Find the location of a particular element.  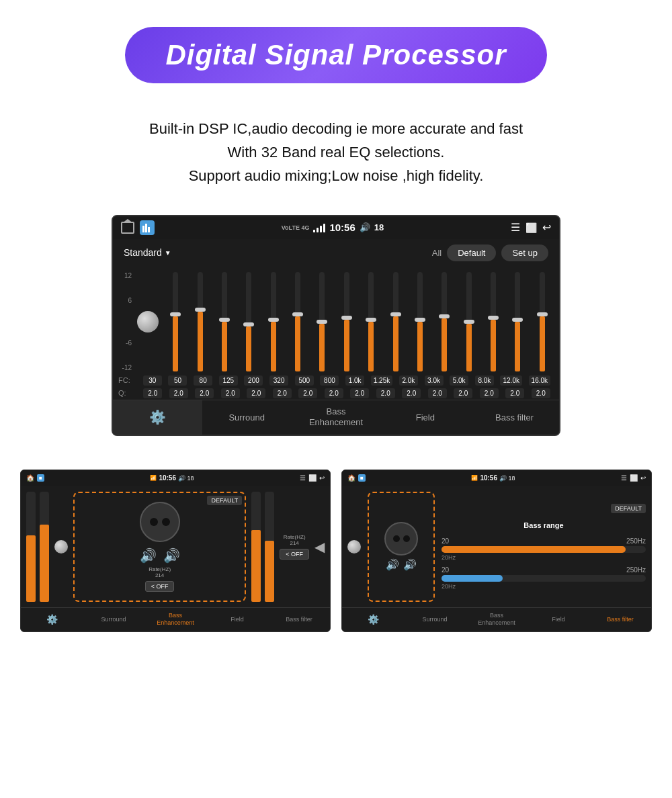

hamburger-icon: ☰ is located at coordinates (515, 227).